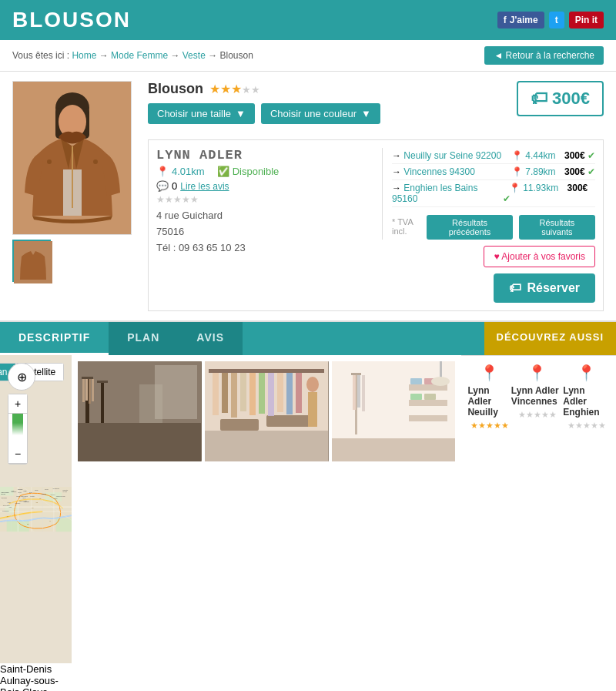 This screenshot has width=616, height=691. What do you see at coordinates (439, 172) in the screenshot?
I see `other-store-link-2: Vincennes 94300` at bounding box center [439, 172].